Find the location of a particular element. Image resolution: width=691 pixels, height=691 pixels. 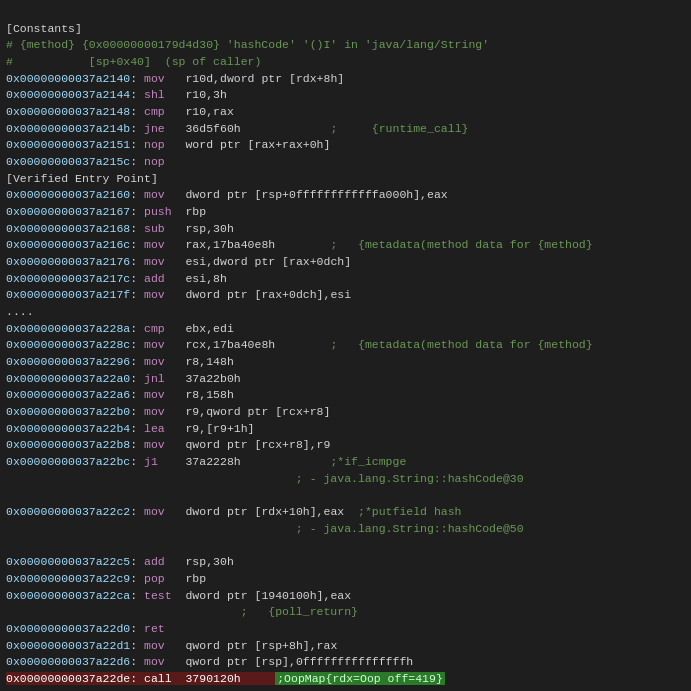

section-constants: [Constants] is located at coordinates (44, 28).